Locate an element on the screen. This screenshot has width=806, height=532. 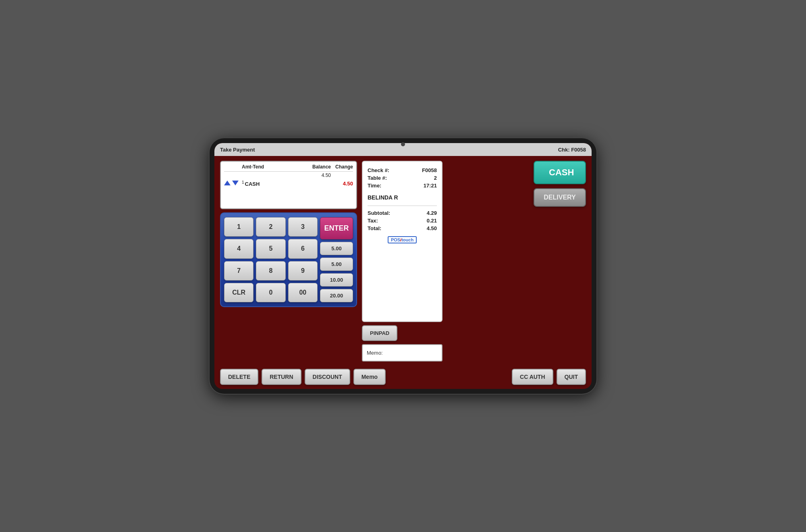
table-row: Table #: 2 is located at coordinates (402, 178).